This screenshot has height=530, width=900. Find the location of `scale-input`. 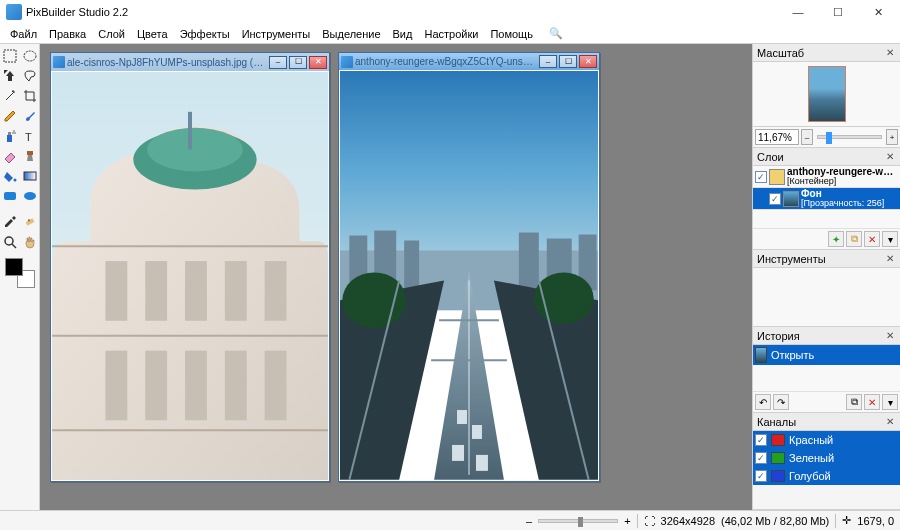

scale-input is located at coordinates (777, 137).